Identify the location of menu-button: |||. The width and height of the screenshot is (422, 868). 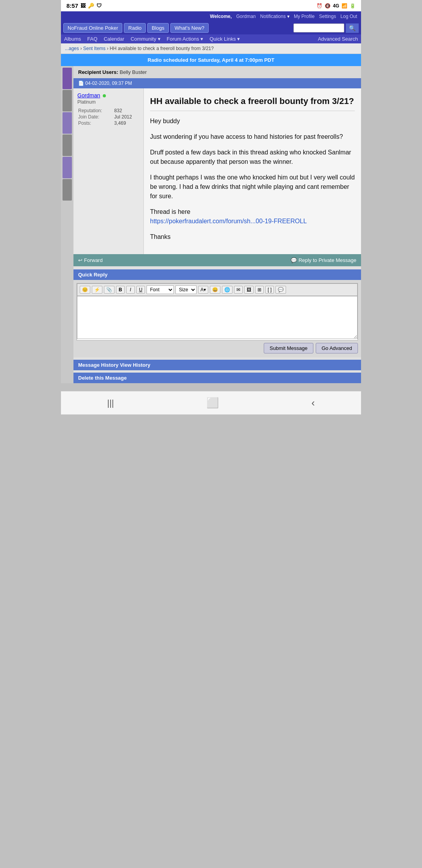
(110, 403).